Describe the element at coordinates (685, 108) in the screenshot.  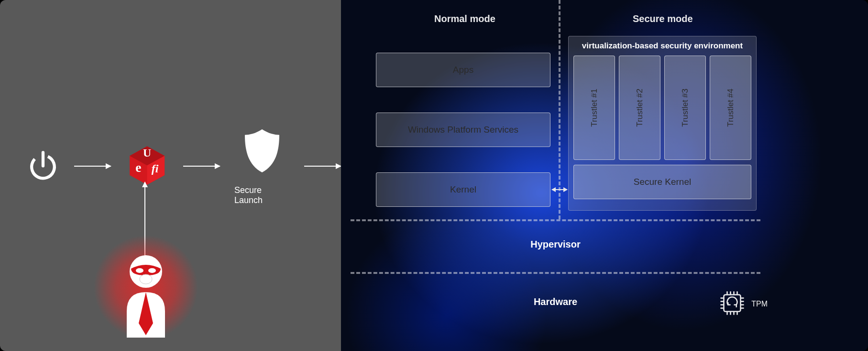
I see `trustlet-3-label: Trustlet #3` at that location.